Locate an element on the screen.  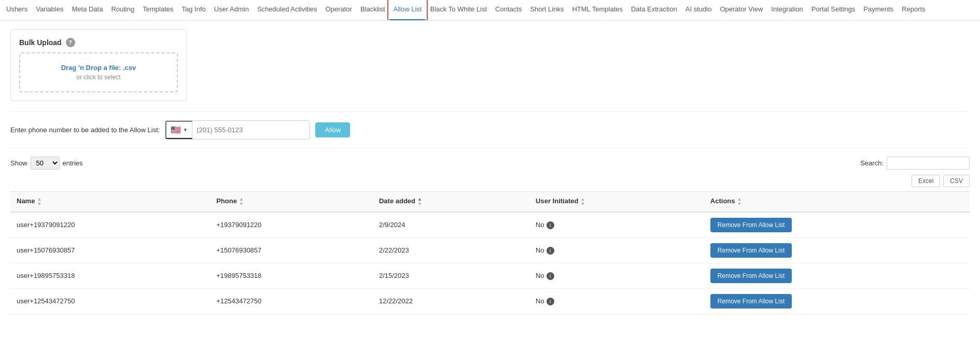
show-label: Show is located at coordinates (19, 163).